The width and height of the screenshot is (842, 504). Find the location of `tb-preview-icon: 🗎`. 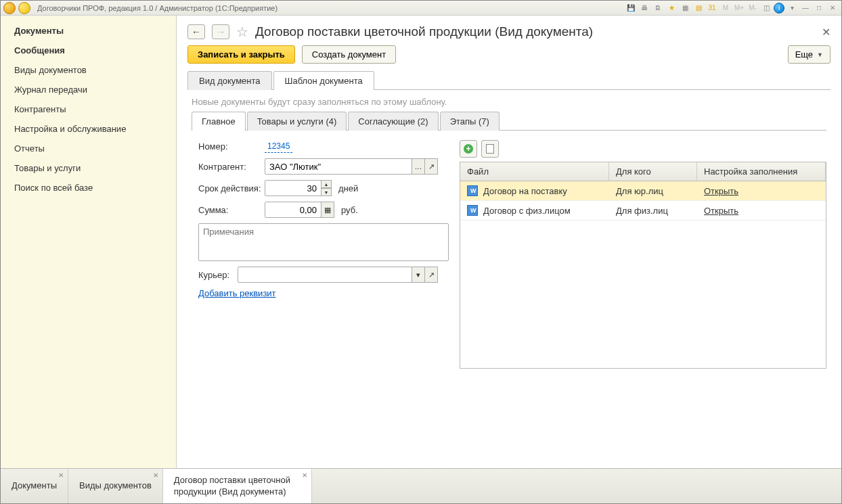

tb-preview-icon: 🗎 is located at coordinates (658, 8).